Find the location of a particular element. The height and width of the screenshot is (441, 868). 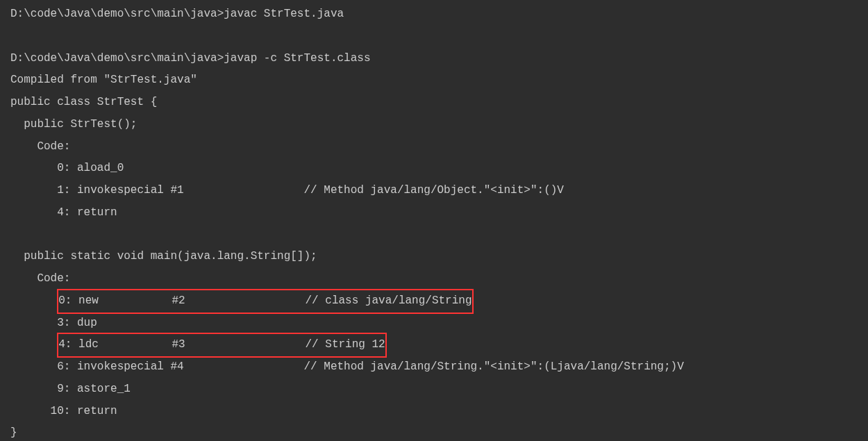

class-end: } is located at coordinates (434, 432).